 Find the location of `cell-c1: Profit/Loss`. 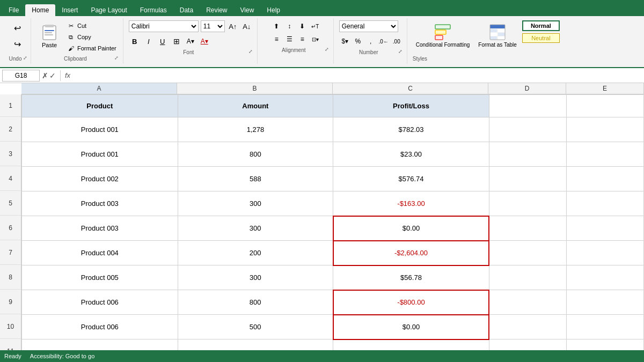

cell-c1: Profit/Loss is located at coordinates (411, 106).